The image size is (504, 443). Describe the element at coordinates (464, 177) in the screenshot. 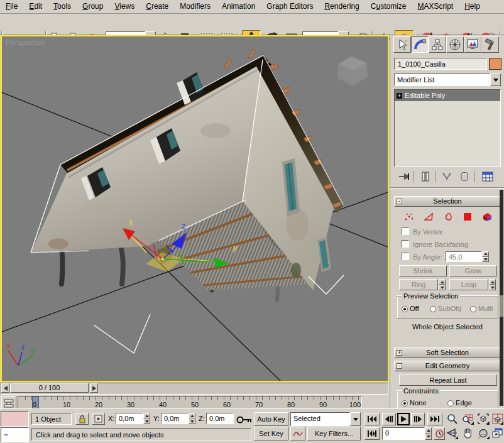

I see `remove-modifier-button` at that location.